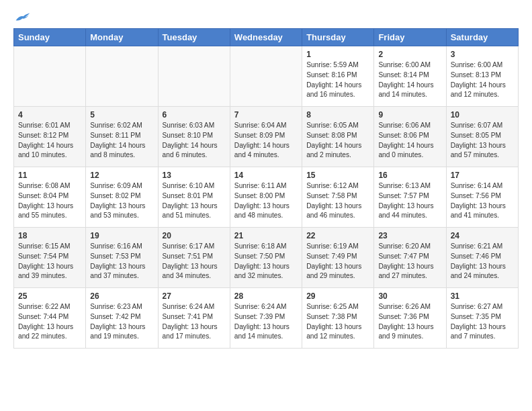  Describe the element at coordinates (266, 137) in the screenshot. I see `calendar-day-7: 7Sunrise: 6:04 AM Sunset: 8:09 PM Daylig…` at that location.